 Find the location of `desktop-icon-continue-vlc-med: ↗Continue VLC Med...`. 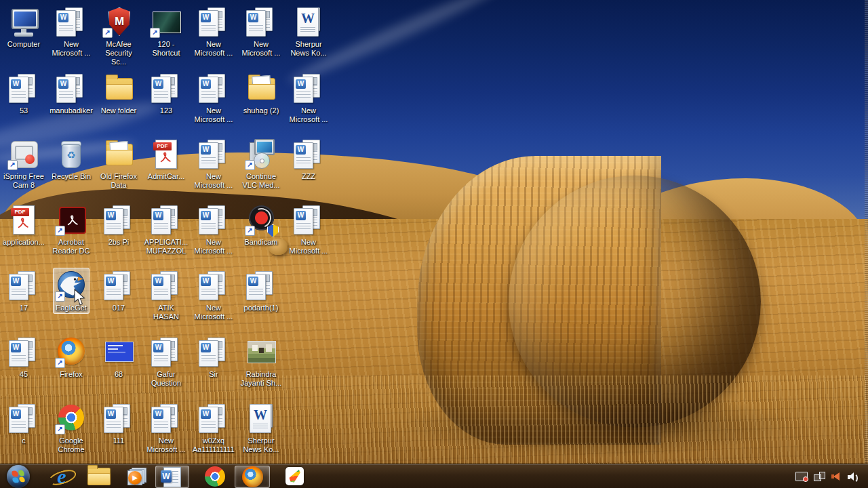

desktop-icon-continue-vlc-med: ↗Continue VLC Med... is located at coordinates (261, 164).